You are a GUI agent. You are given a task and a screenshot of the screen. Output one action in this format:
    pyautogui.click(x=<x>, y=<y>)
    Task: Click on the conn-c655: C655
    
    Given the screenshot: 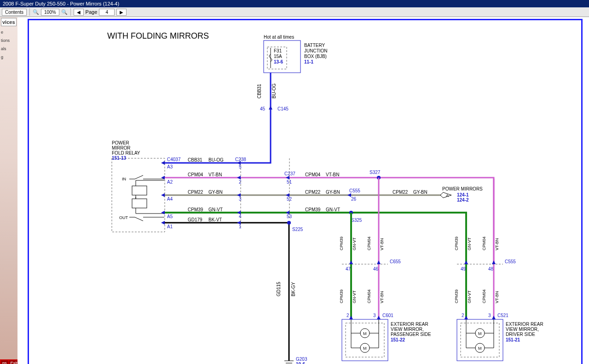 What is the action you would take?
    pyautogui.click(x=395, y=261)
    